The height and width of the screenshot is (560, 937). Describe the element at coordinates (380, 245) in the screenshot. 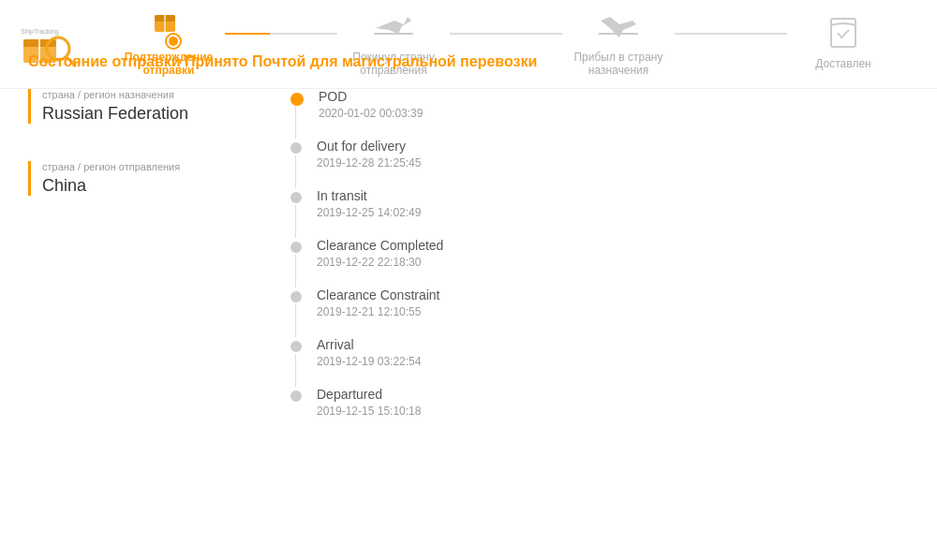

I see `timeline-event-label: Clearance Completed` at that location.